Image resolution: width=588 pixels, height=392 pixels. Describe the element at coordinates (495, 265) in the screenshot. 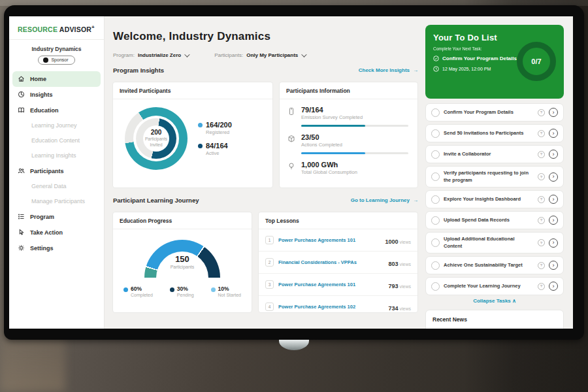

I see `task-row: Achieve One Sustainability Target ? ›` at that location.